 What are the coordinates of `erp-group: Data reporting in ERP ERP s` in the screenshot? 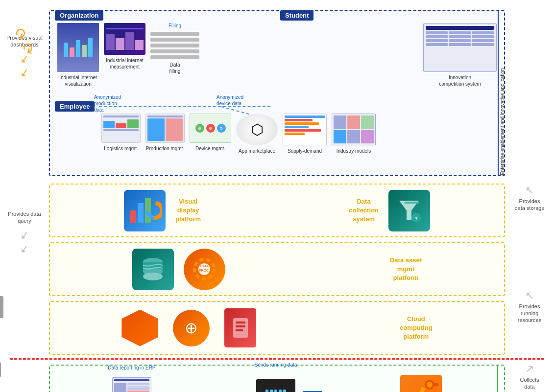 It's located at (132, 385).